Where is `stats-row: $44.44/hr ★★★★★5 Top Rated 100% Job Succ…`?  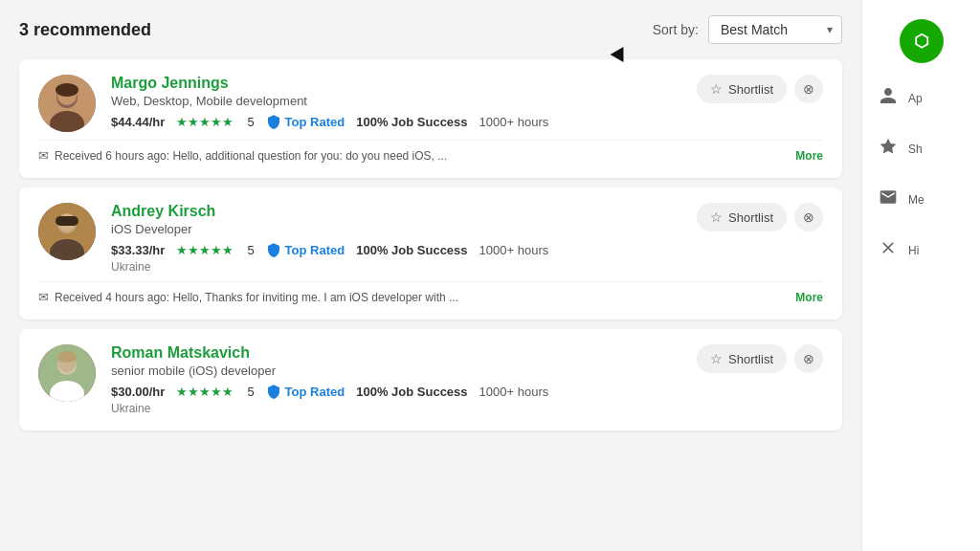
stats-row: $44.44/hr ★★★★★5 Top Rated 100% Job Succ… is located at coordinates (404, 121).